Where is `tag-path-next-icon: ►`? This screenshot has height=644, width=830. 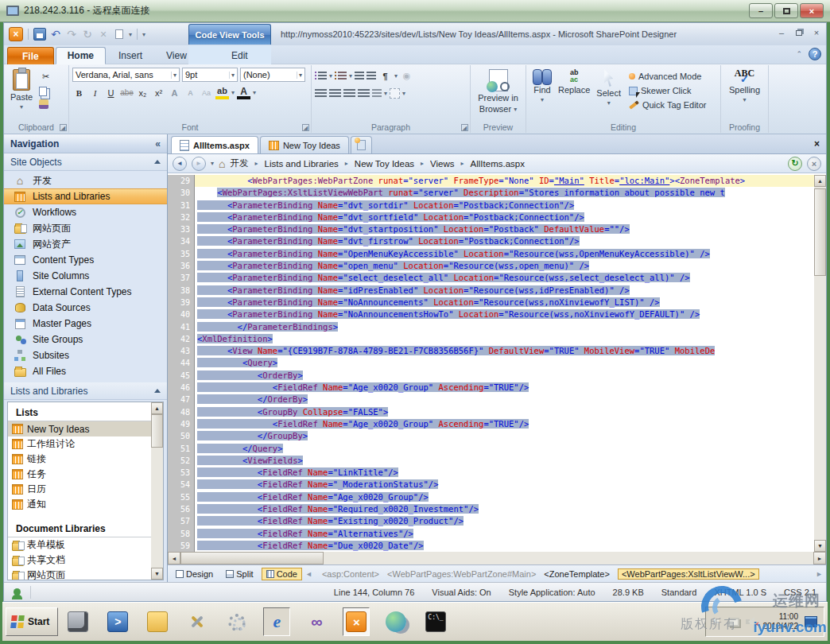 tag-path-next-icon: ► is located at coordinates (819, 574).